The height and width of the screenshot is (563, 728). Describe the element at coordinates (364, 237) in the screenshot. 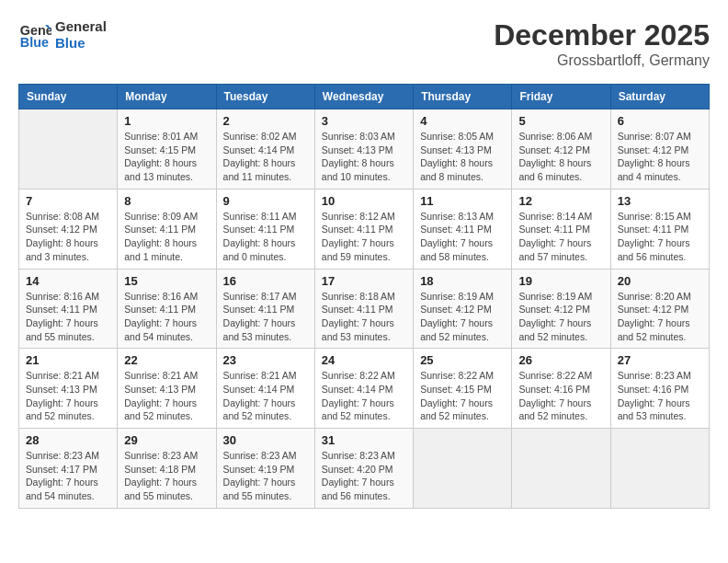

I see `day-info: Sunrise: 8:12 AMSunset: 4:11 PMDaylight:…` at that location.